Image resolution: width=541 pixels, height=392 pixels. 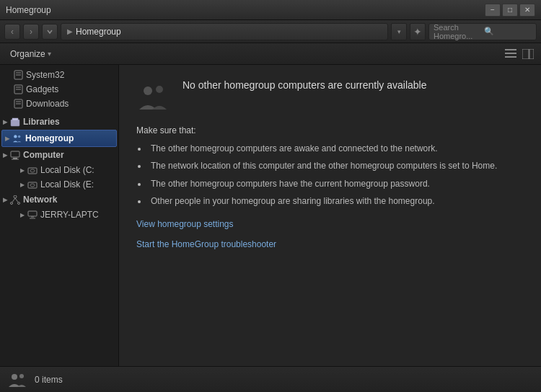 What do you see at coordinates (270, 32) in the screenshot?
I see `address-bar: ‹ › ▶ Homegroup ▾ ✦ Search Homegro... 🔍` at bounding box center [270, 32].